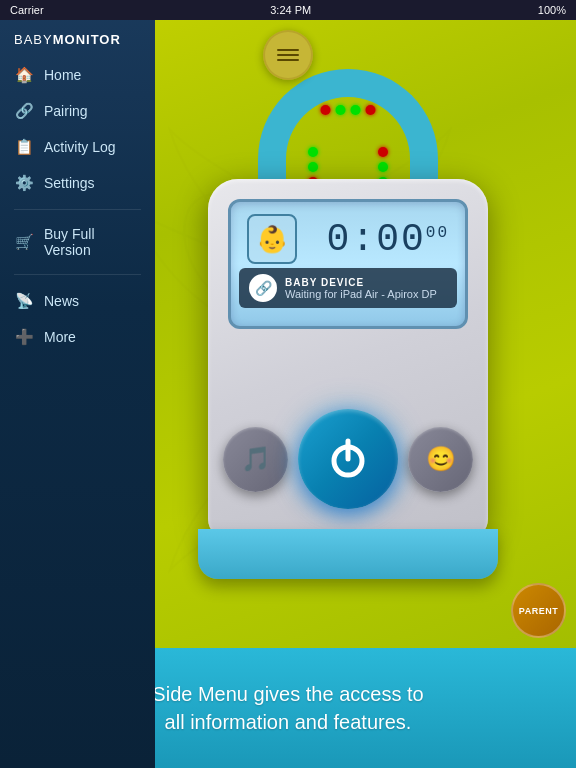 Image resolution: width=576 pixels, height=768 pixels. Describe the element at coordinates (24, 242) in the screenshot. I see `buy-icon: 🛒` at that location.